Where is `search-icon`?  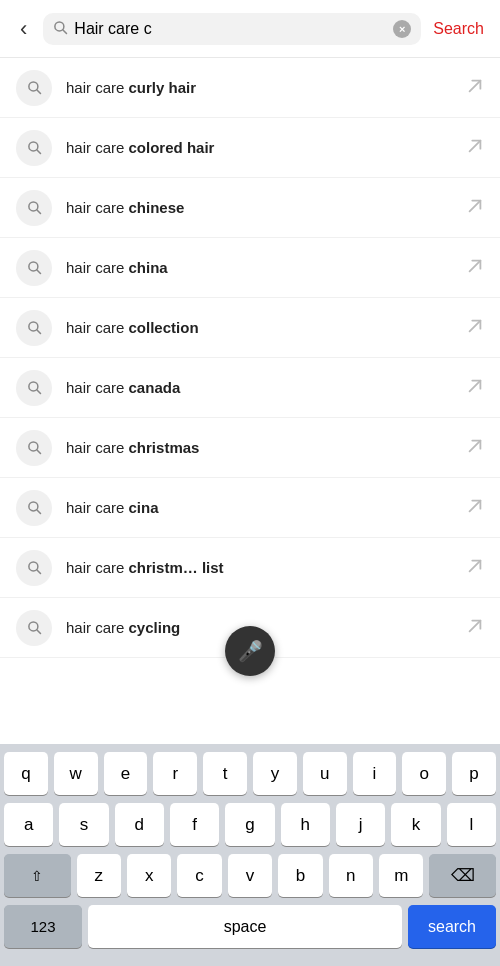 search-icon is located at coordinates (60, 29).